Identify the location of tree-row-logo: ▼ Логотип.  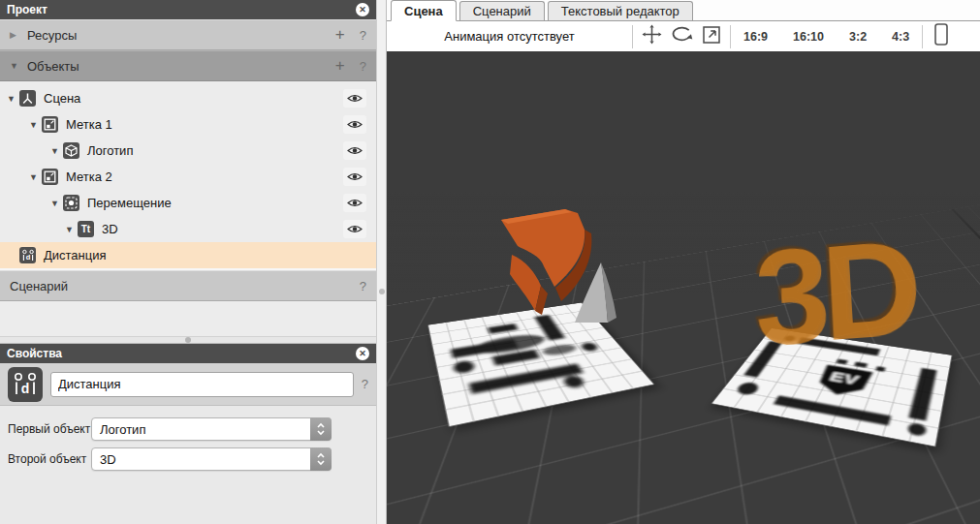
(188, 151).